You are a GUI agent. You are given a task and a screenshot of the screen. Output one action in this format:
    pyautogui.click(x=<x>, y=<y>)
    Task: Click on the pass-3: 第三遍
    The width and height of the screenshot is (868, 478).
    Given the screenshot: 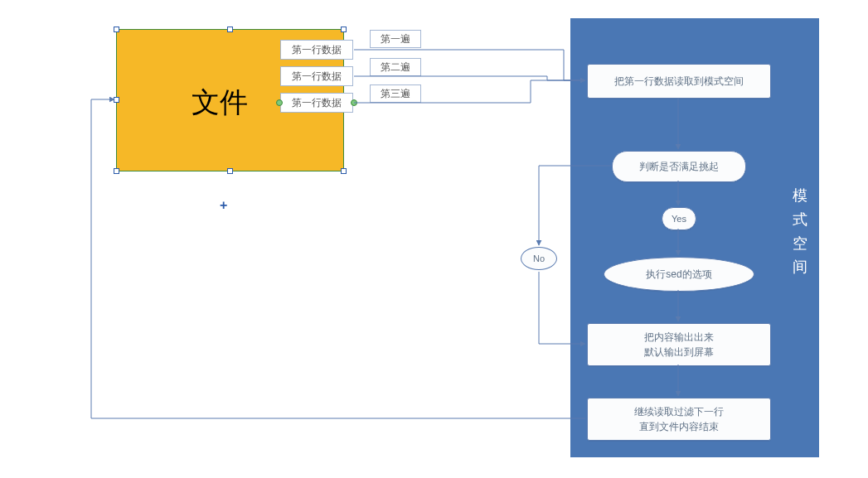 What is the action you would take?
    pyautogui.click(x=395, y=94)
    